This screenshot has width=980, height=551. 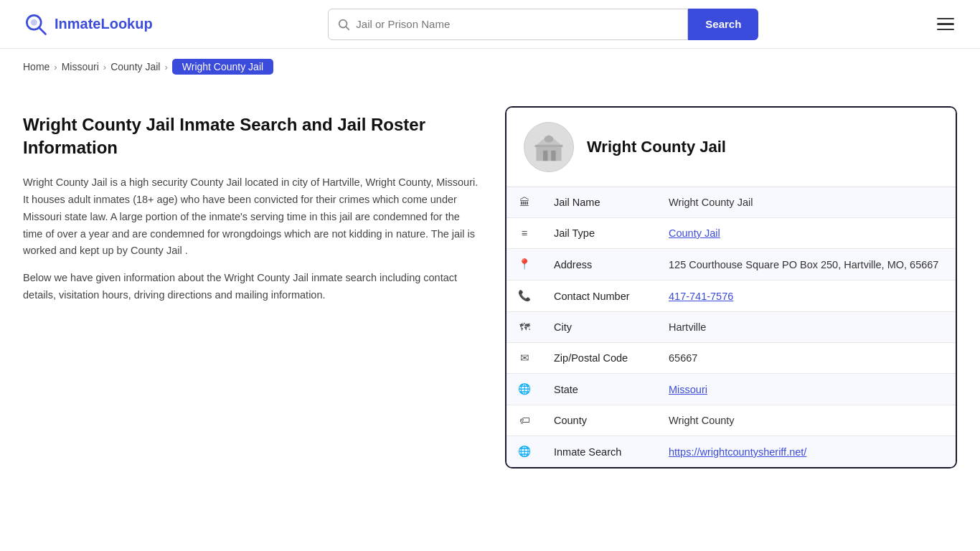 What do you see at coordinates (806, 327) in the screenshot?
I see `table-cell-value: Hartville` at bounding box center [806, 327].